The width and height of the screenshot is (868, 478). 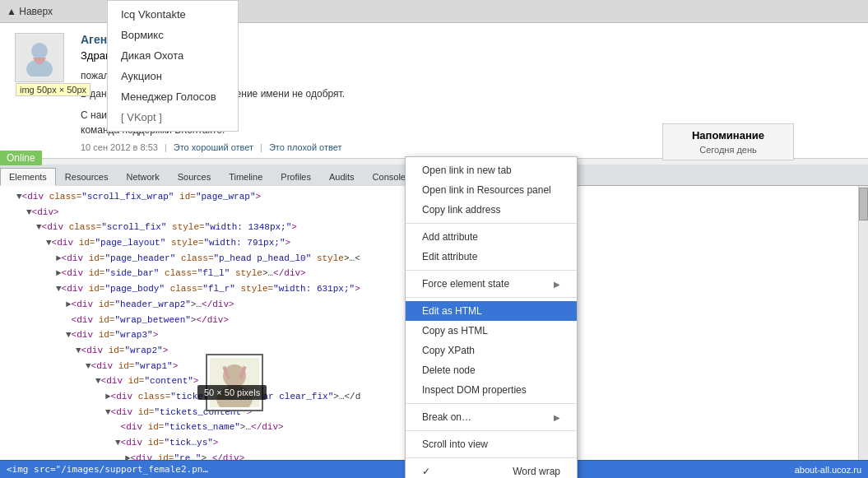 I want to click on nav-item-vkopt: [ VKopt ], so click(x=173, y=117).